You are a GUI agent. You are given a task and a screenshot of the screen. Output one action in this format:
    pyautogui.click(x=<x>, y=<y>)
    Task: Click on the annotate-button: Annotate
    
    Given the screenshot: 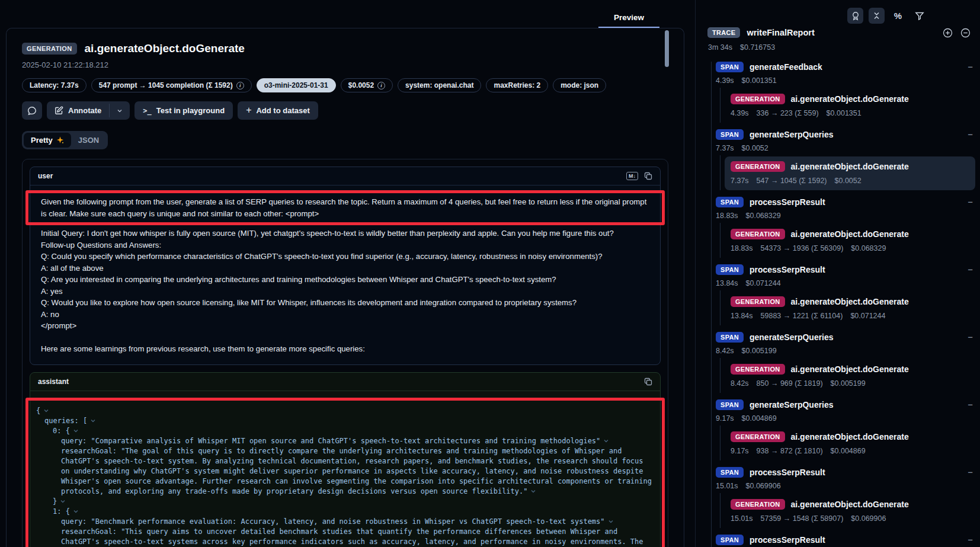 What is the action you would take?
    pyautogui.click(x=78, y=110)
    